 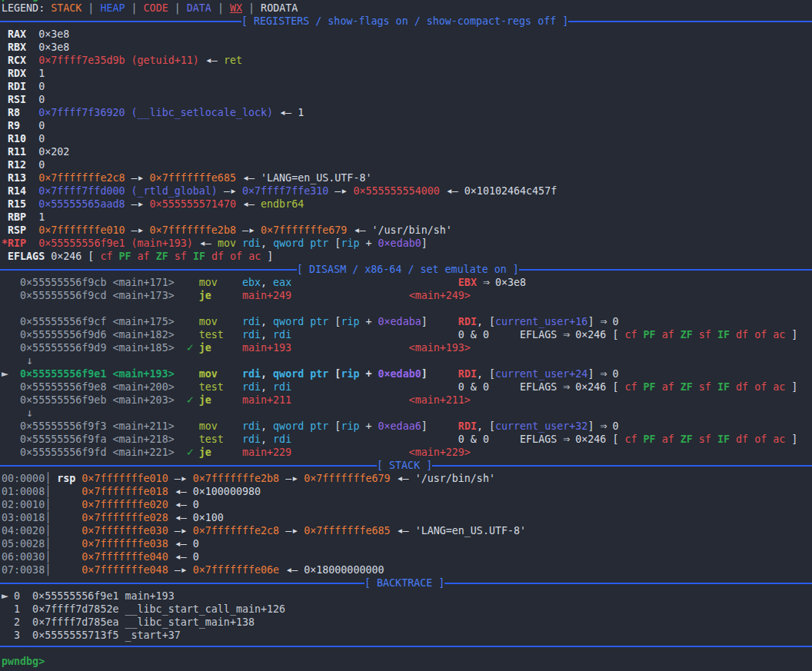 What do you see at coordinates (408, 269) in the screenshot?
I see `disasm-section-header-title: [ DISASM / x86-64 / set emulate on ]` at bounding box center [408, 269].